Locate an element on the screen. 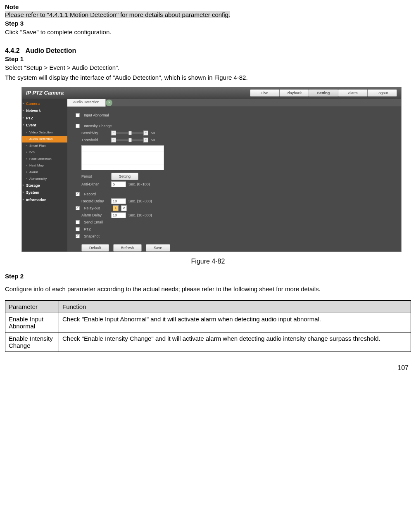 This screenshot has width=416, height=532. checkbox-relay-out is located at coordinates (78, 208).